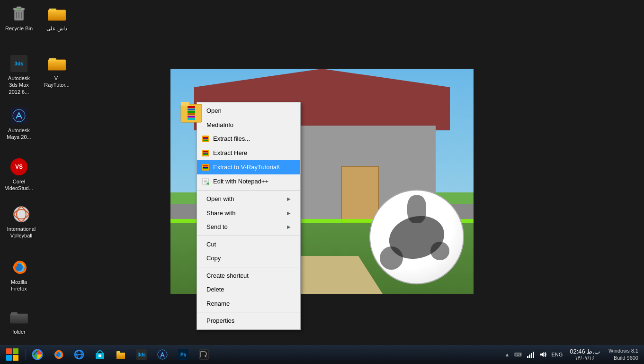 The image size is (644, 364). I want to click on corel-label: Corel VideoStud..., so click(19, 185).